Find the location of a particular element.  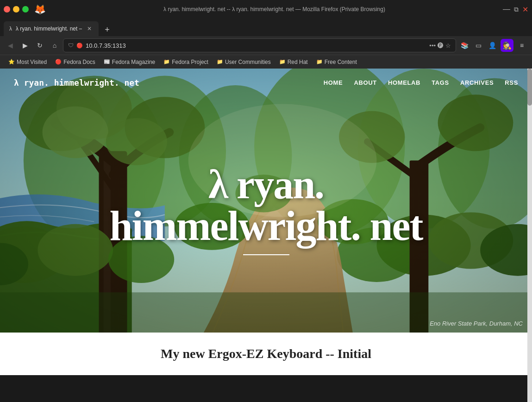

private-mask-icon: 🕵 is located at coordinates (507, 45).